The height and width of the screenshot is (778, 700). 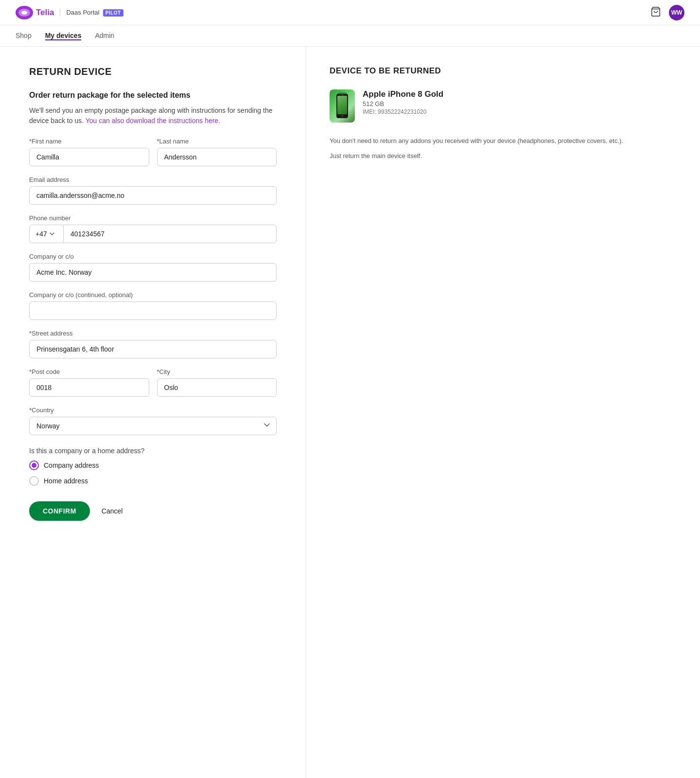 What do you see at coordinates (217, 157) in the screenshot?
I see `last-name-input` at bounding box center [217, 157].